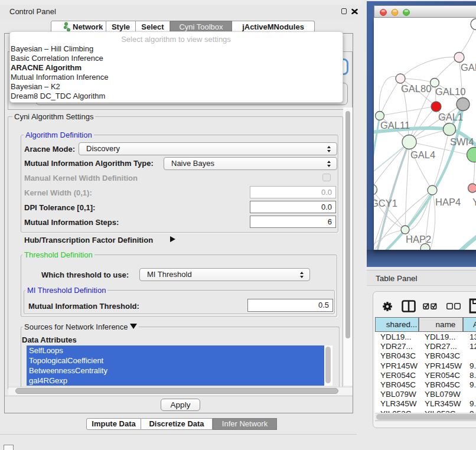 The height and width of the screenshot is (450, 476). Describe the element at coordinates (468, 67) in the screenshot. I see `svg-text: GAL` at that location.